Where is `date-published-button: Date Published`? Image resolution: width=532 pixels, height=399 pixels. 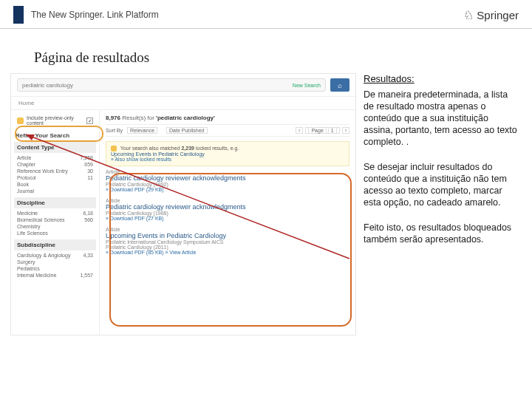
date-published-button: Date Published is located at coordinates (186, 130).